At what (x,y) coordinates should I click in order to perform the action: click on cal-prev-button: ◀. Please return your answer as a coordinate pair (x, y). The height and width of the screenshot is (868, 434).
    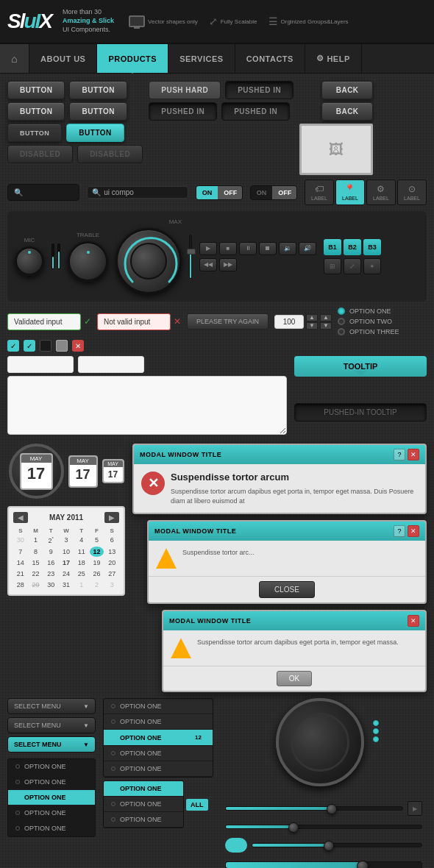
    Looking at the image, I should click on (21, 518).